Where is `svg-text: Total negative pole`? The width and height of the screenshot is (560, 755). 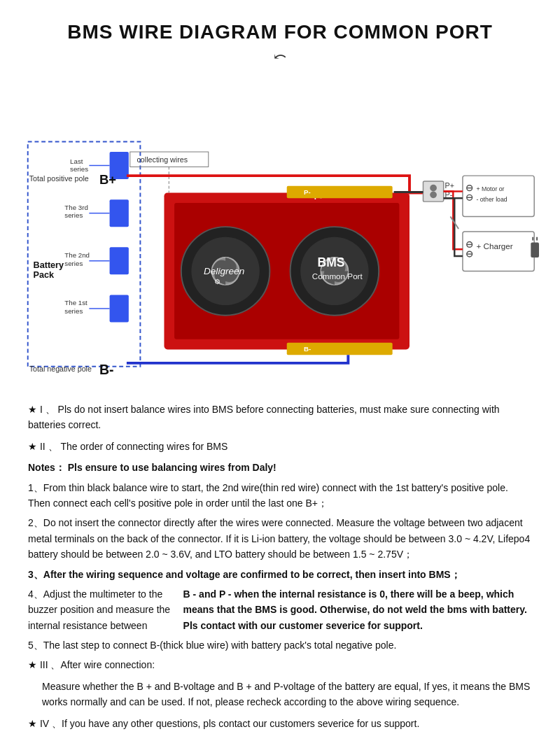 svg-text: Total negative pole is located at coordinates (60, 369).